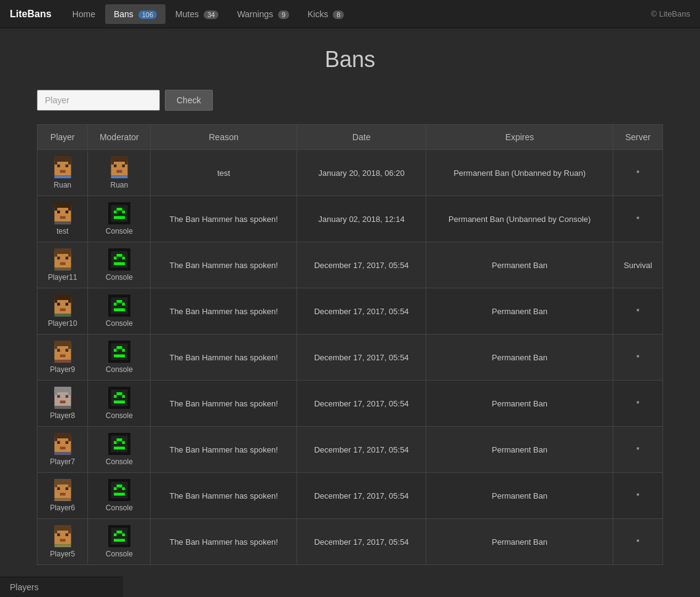  I want to click on player-cell: Player8, so click(63, 403).